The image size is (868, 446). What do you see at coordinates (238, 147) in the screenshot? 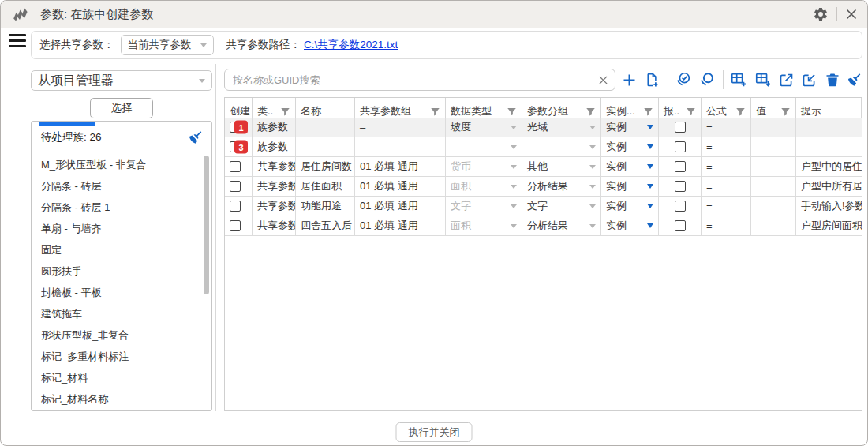
I see `cell-create: 3` at bounding box center [238, 147].